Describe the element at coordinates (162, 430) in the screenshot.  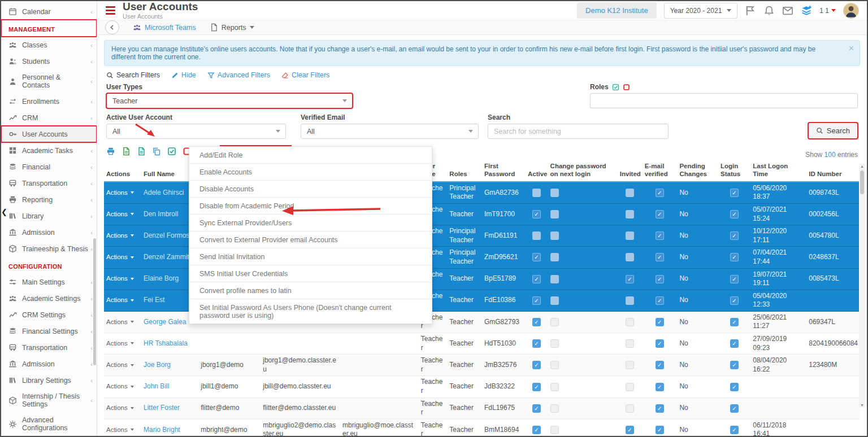
I see `user-name-link: Mario Bright` at that location.